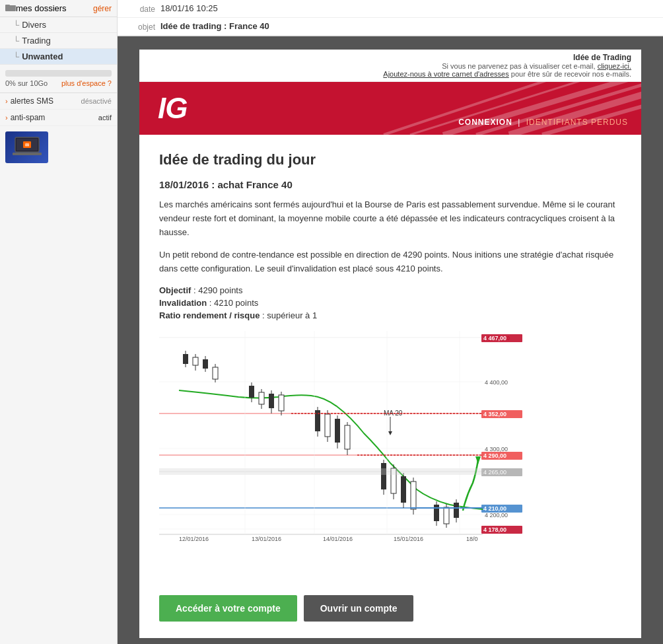 This screenshot has width=663, height=644. I want to click on svg-text: 4 290,00, so click(495, 456).